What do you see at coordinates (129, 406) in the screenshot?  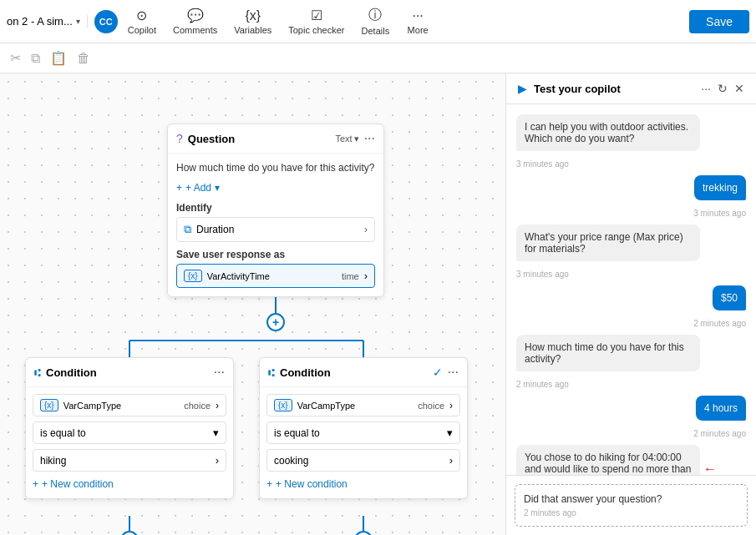 I see `condition-var-row-left: {x} VarCampType choice ›` at bounding box center [129, 406].